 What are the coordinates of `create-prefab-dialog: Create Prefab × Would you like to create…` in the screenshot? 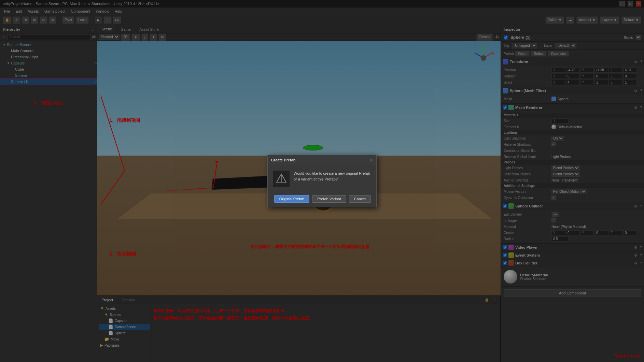 It's located at (322, 181).